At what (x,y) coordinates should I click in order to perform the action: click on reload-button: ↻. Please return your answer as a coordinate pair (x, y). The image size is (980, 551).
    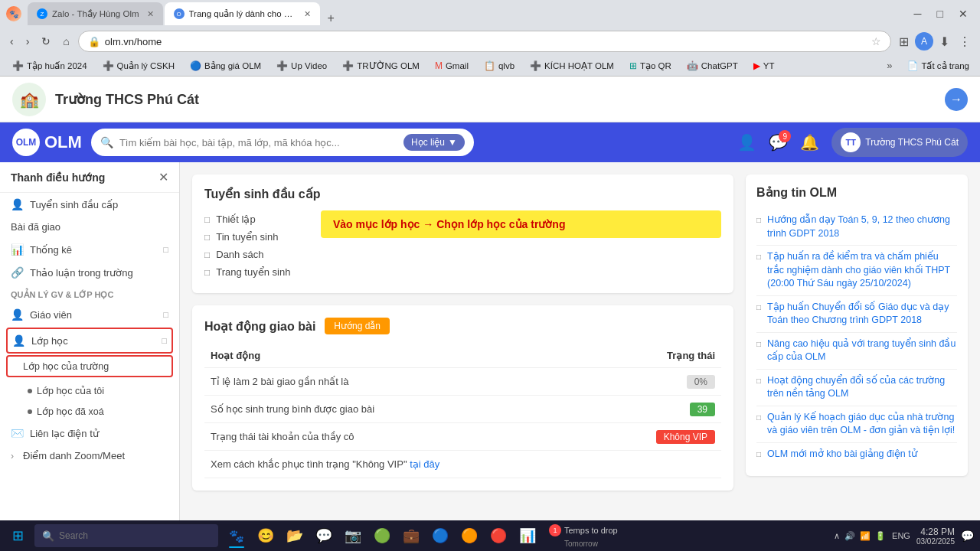
    Looking at the image, I should click on (46, 41).